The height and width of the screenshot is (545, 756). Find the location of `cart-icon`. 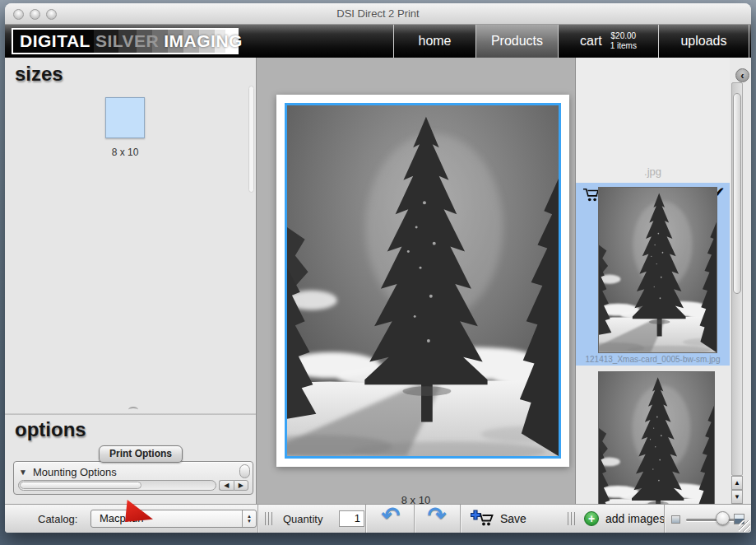

cart-icon is located at coordinates (591, 195).